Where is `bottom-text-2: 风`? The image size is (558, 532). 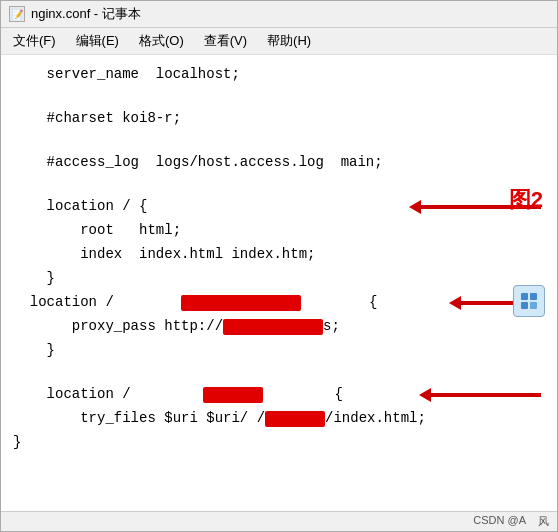
bottom-text-2: 风 is located at coordinates (544, 522).